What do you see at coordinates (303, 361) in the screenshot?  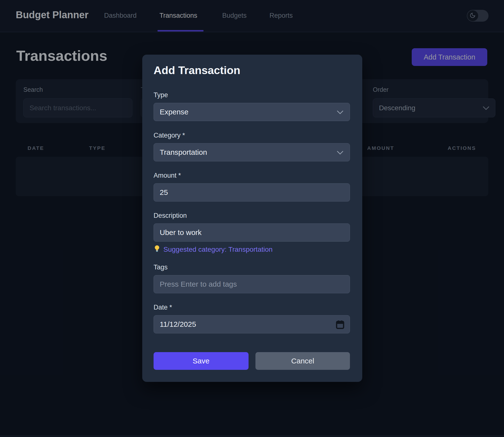 I see `cancel-button: Cancel` at bounding box center [303, 361].